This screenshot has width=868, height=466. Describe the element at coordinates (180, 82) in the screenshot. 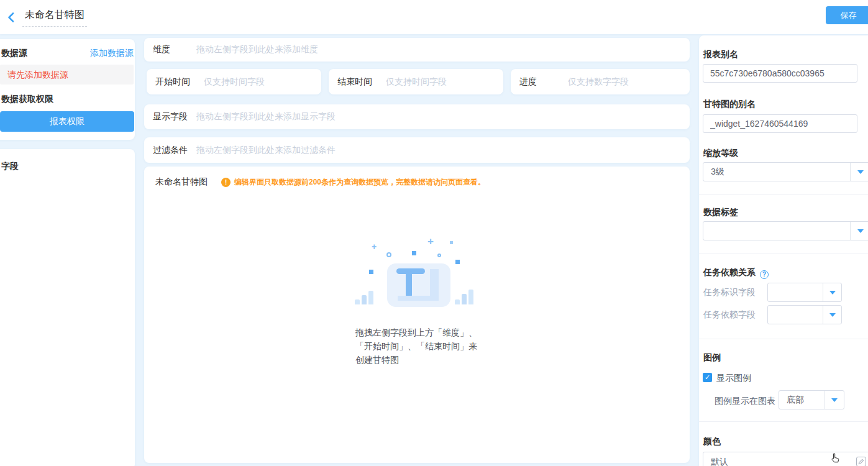

I see `start-time-label: 开始时间` at that location.